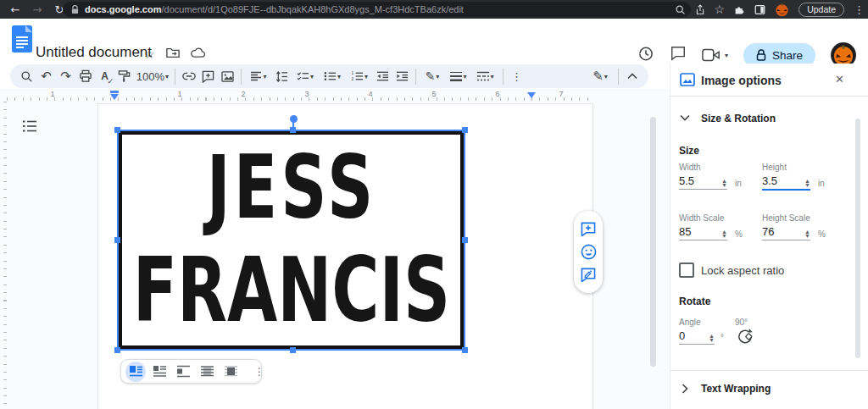 This screenshot has width=868, height=409. What do you see at coordinates (697, 337) in the screenshot?
I see `angle-input: 0 ▲▼` at bounding box center [697, 337].